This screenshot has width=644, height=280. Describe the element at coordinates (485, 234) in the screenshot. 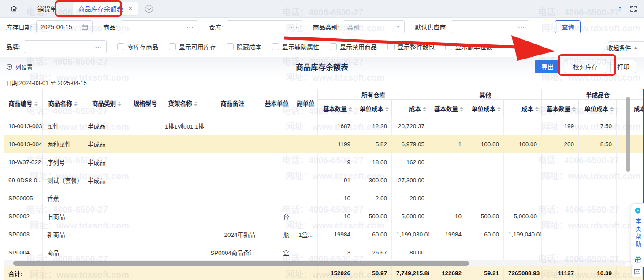

I see `table-cell: 60.00` at that location.